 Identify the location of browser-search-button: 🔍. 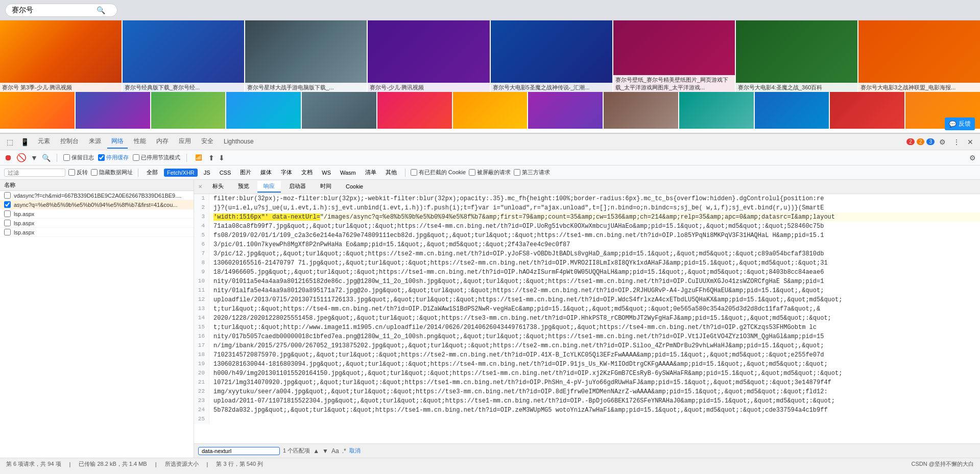
(101, 10).